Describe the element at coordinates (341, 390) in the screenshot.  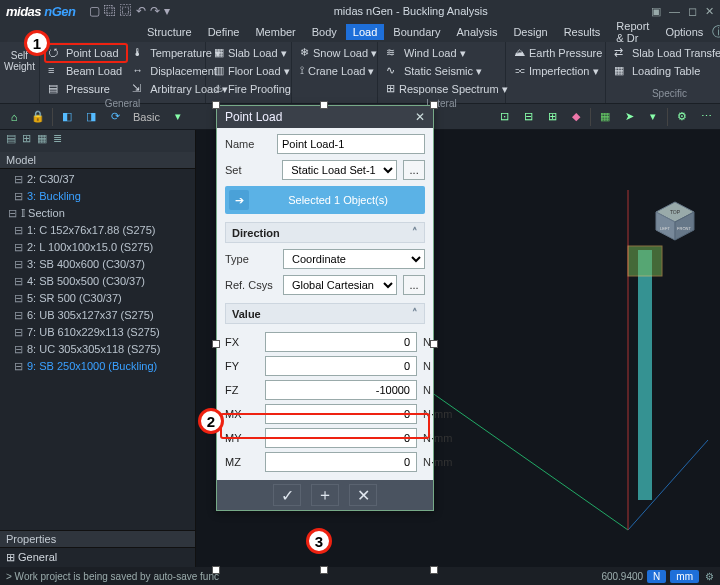
I see `fz-input` at that location.